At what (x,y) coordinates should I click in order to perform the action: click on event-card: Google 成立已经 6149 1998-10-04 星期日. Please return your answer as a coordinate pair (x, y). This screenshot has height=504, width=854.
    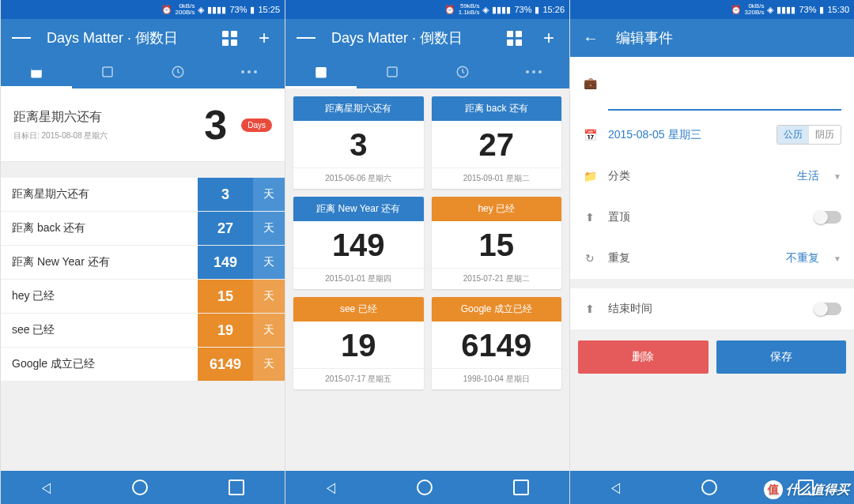
    Looking at the image, I should click on (497, 343).